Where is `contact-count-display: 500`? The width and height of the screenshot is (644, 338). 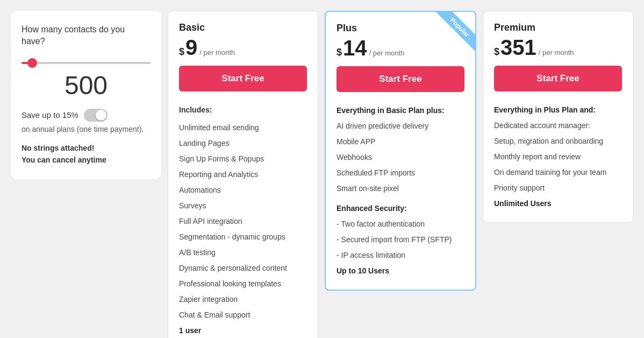
contact-count-display: 500 is located at coordinates (86, 85).